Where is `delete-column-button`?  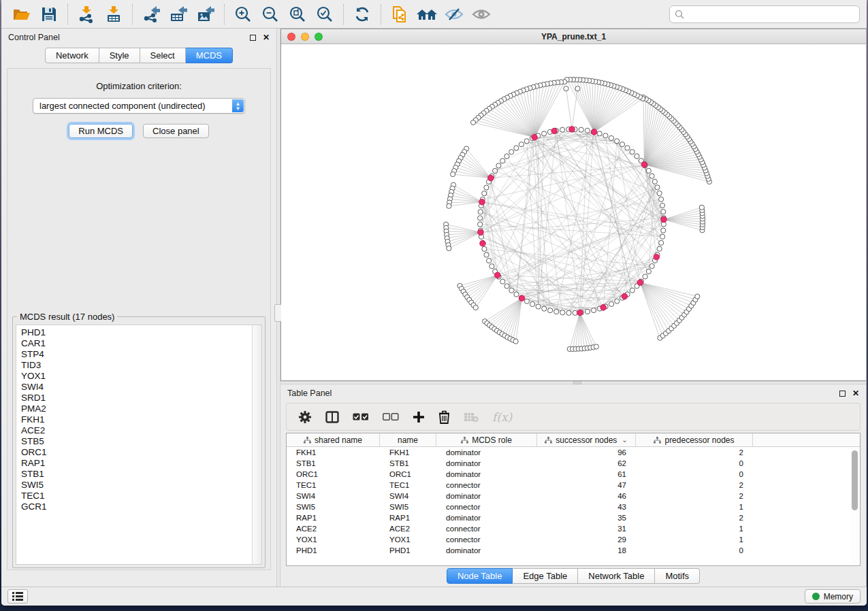
delete-column-button is located at coordinates (444, 417).